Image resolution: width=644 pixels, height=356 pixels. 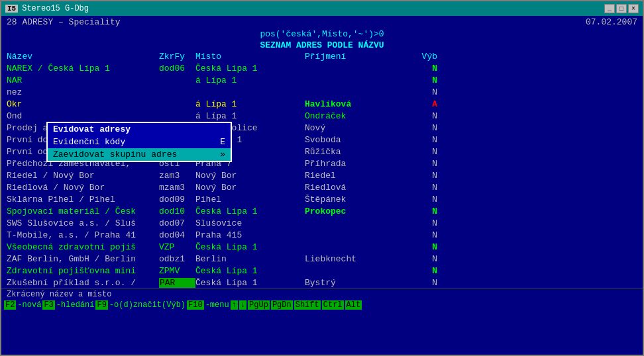 What do you see at coordinates (223, 142) in the screenshot?
I see `menu-item-key: E` at bounding box center [223, 142].